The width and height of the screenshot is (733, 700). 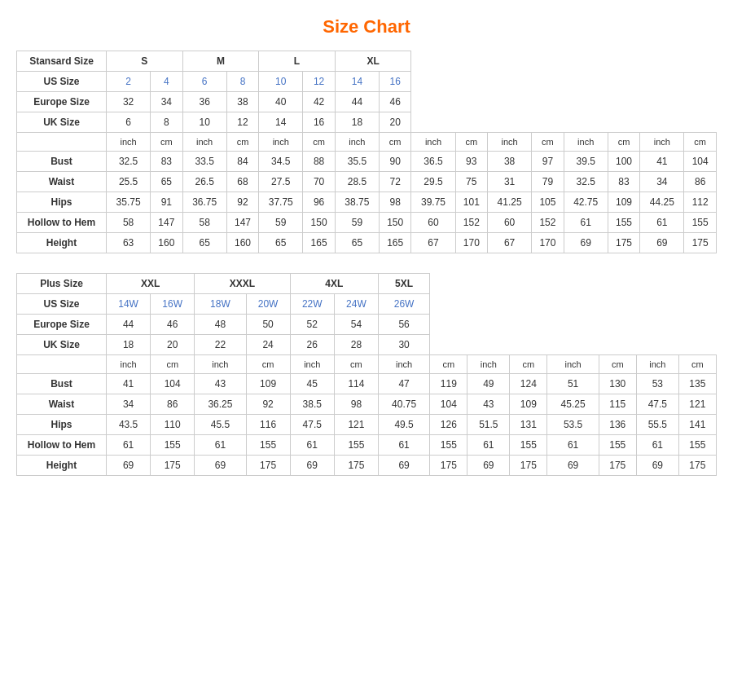 What do you see at coordinates (243, 161) in the screenshot?
I see `std-bust-3: 84` at bounding box center [243, 161].